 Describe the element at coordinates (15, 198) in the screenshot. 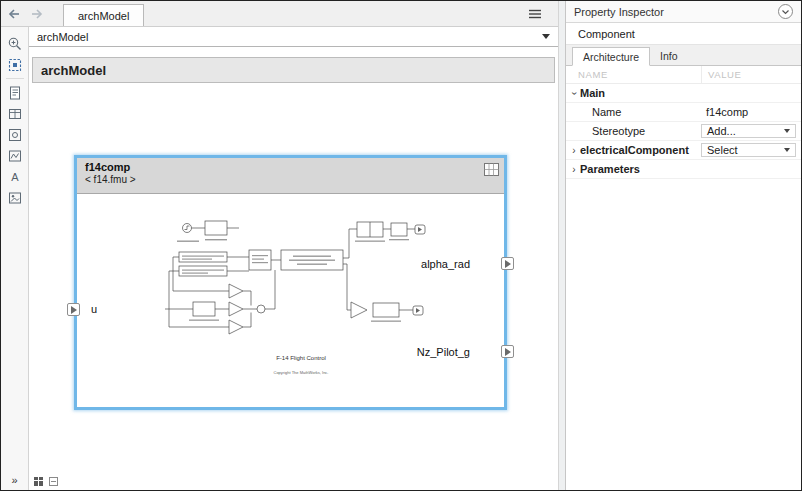

I see `image-annotation-button` at that location.